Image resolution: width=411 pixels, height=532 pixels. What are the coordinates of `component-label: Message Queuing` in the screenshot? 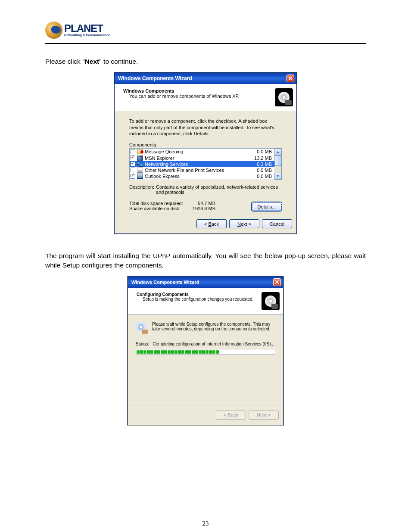 It's located at (200, 152).